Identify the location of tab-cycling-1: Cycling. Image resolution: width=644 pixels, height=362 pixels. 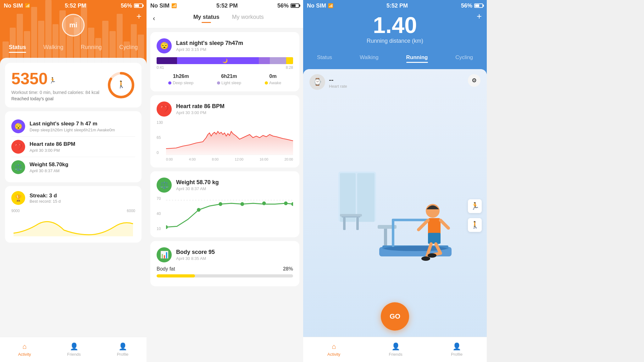
(128, 48).